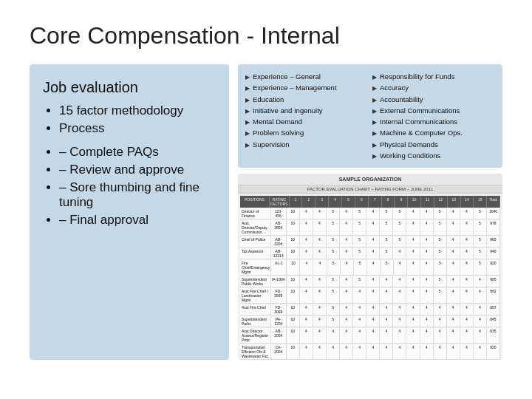 Image resolution: width=532 pixels, height=399 pixels. What do you see at coordinates (293, 310) in the screenshot?
I see `cell-7-2: 10` at bounding box center [293, 310].